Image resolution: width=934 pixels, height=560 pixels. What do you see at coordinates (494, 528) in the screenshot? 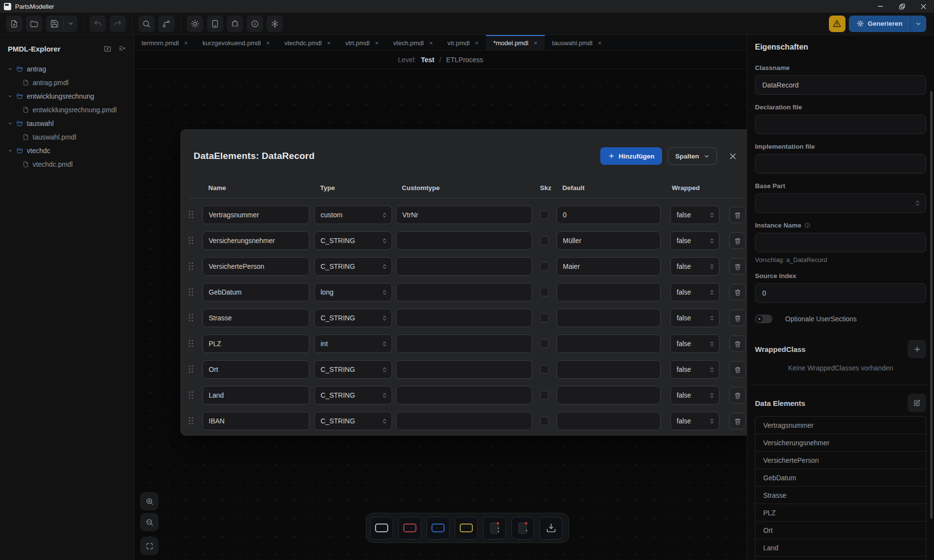
I see `node-a-button` at bounding box center [494, 528].